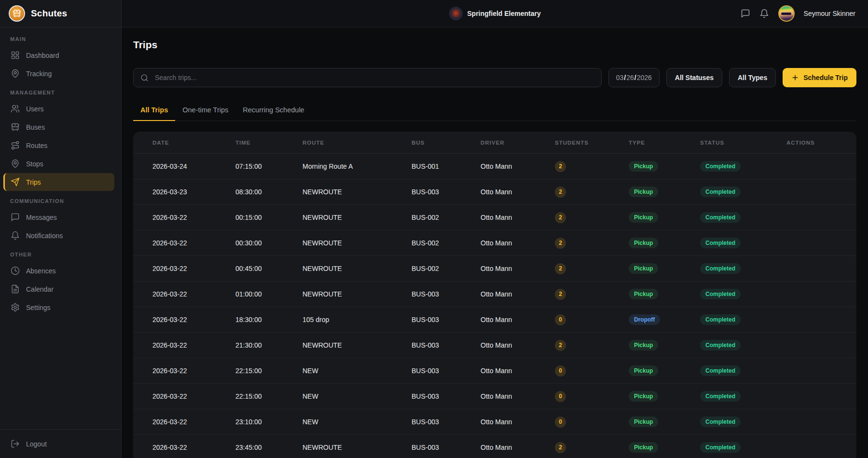 The width and height of the screenshot is (868, 458). What do you see at coordinates (786, 13) in the screenshot?
I see `user-avatar` at bounding box center [786, 13].